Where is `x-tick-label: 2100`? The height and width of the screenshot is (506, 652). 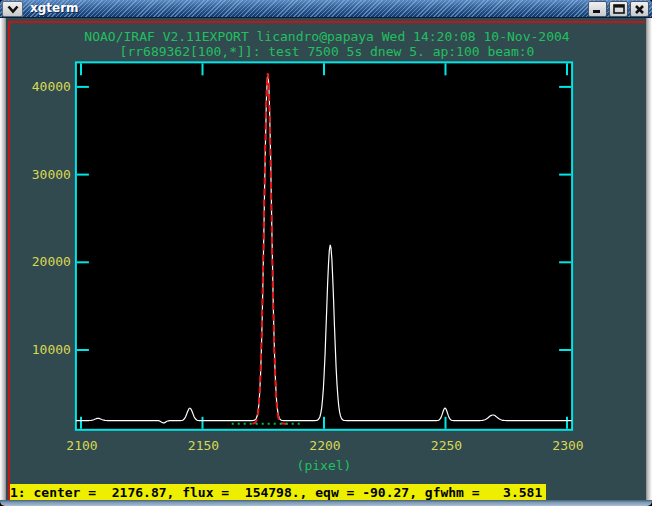 x-tick-label: 2100 is located at coordinates (82, 446).